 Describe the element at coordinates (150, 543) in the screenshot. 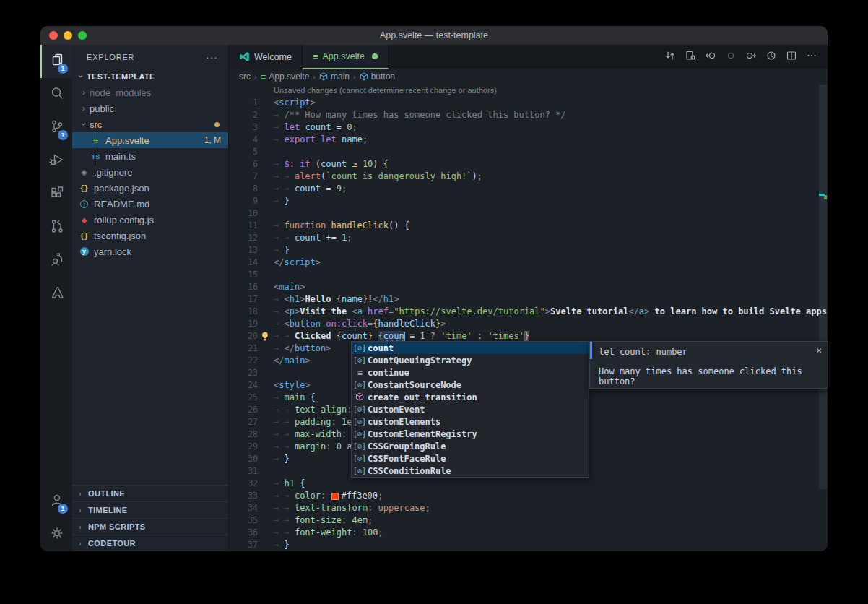

I see `sidebar-section-codetour: ›CODETOUR` at that location.